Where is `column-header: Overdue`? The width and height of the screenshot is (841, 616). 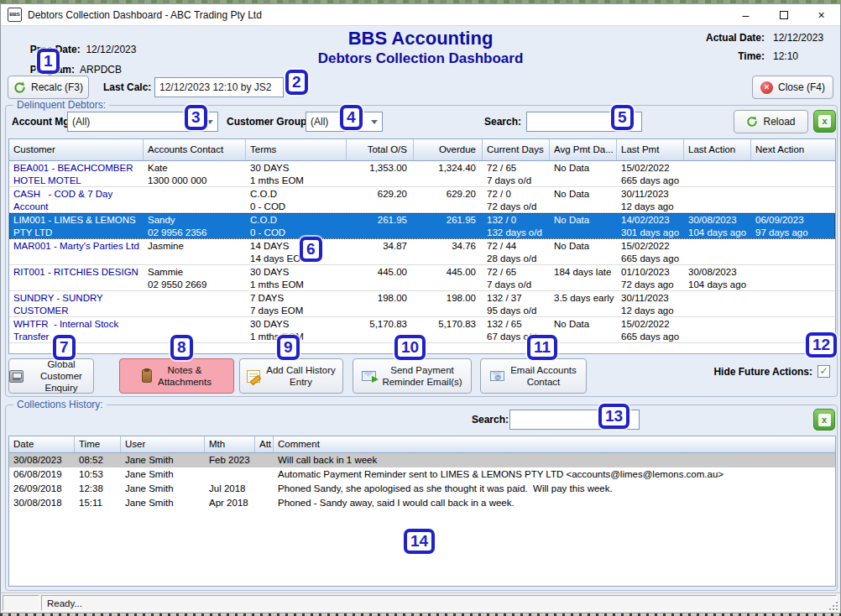
column-header: Overdue is located at coordinates (448, 149).